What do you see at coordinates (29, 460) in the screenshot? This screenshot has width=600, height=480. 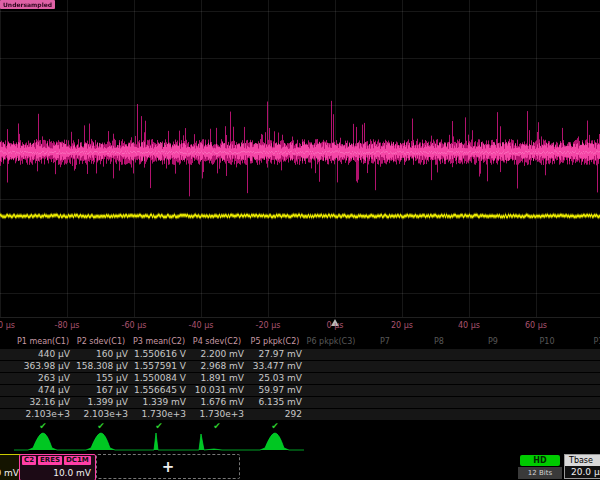 I see `c2-badge: C2` at bounding box center [29, 460].